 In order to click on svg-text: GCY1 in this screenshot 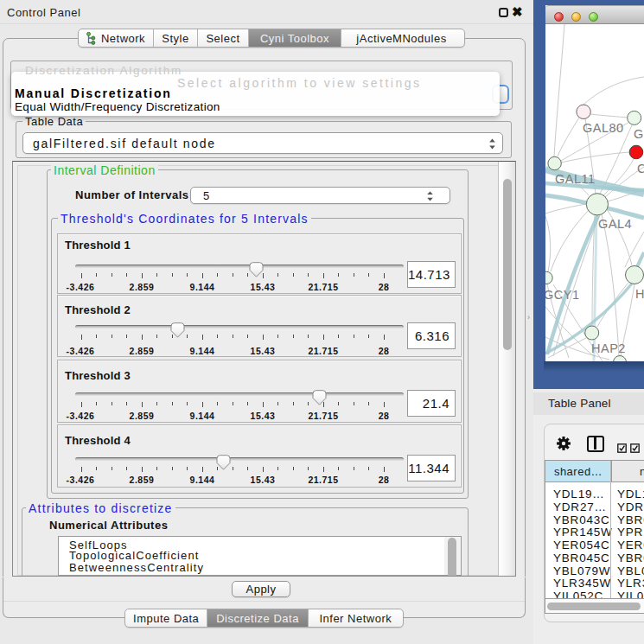, I will do `click(563, 295)`.